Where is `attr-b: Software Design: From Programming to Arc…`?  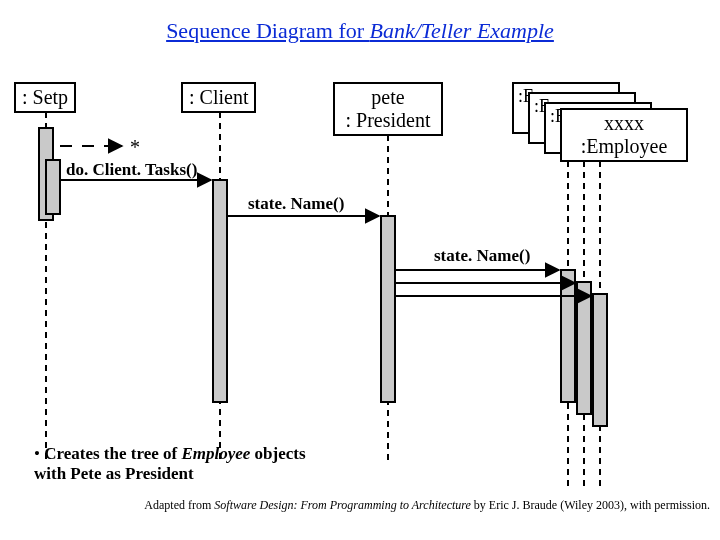
attr-b: Software Design: From Programming to Arc… is located at coordinates (342, 505).